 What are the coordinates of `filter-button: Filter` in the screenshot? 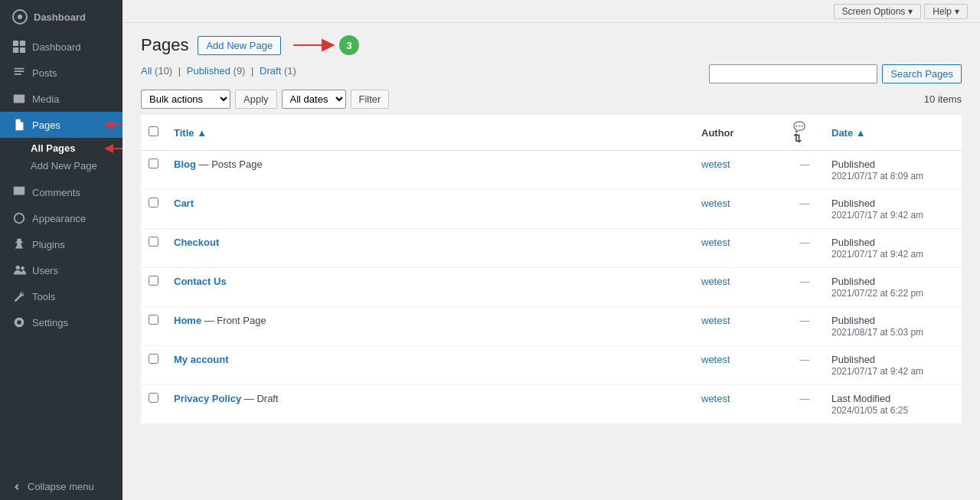 It's located at (371, 100).